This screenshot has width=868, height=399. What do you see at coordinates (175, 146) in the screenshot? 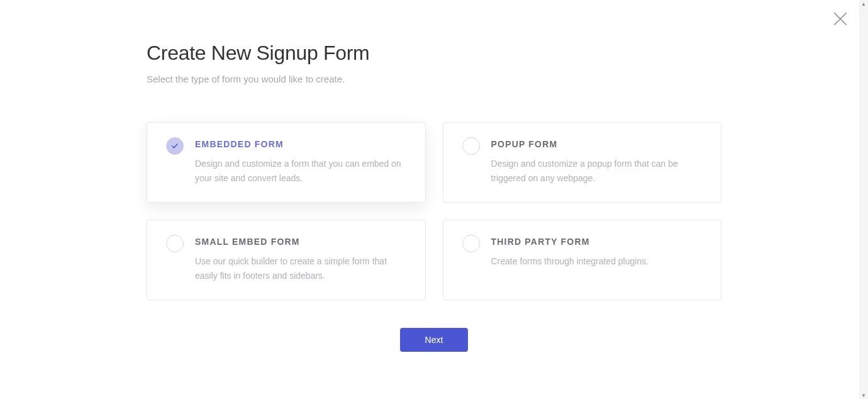
I see `check-icon` at bounding box center [175, 146].